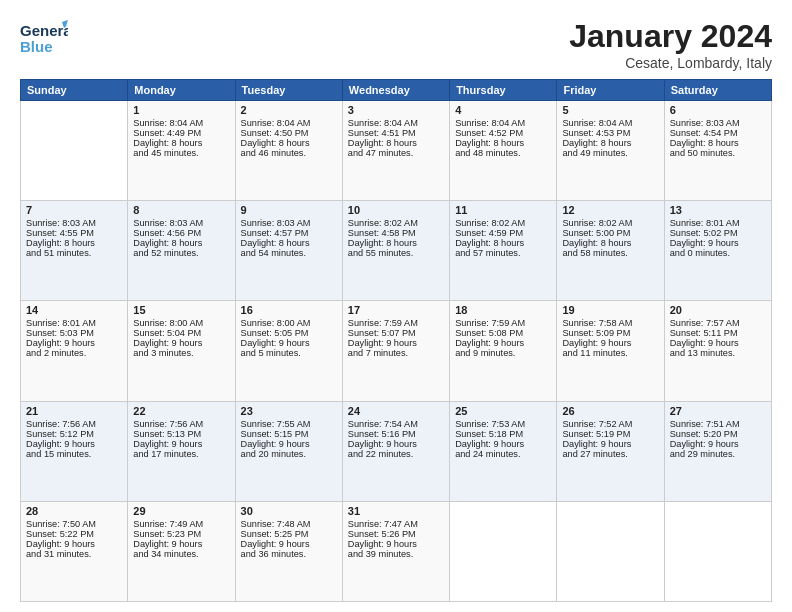 The width and height of the screenshot is (792, 612). I want to click on day-detail: and 45 minutes., so click(181, 153).